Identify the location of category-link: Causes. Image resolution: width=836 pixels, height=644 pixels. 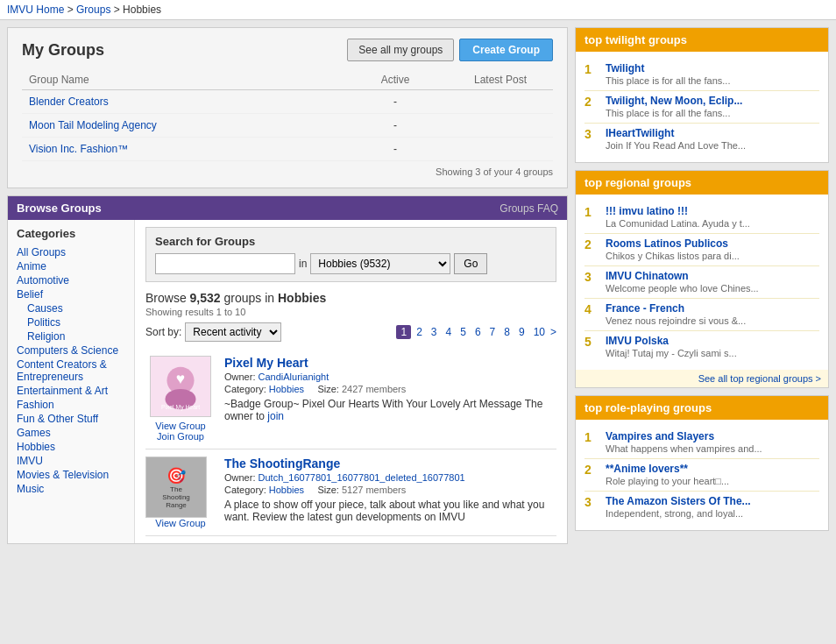
(71, 308).